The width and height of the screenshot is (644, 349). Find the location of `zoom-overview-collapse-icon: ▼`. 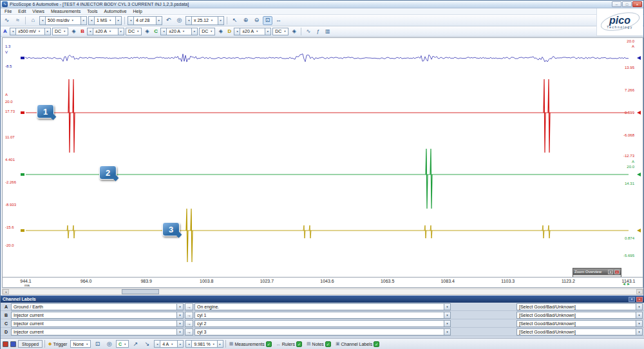

zoom-overview-collapse-icon: ▼ is located at coordinates (611, 272).